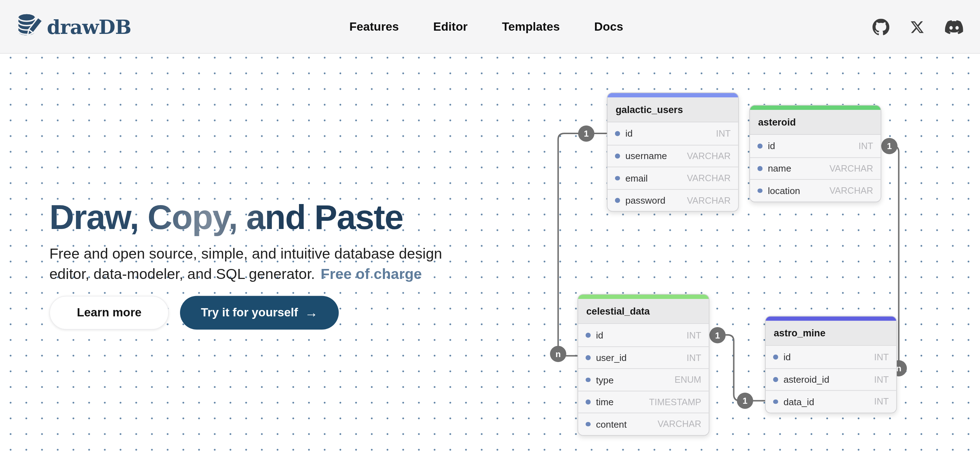 This screenshot has width=980, height=453. I want to click on table-name: galactic_users, so click(649, 109).